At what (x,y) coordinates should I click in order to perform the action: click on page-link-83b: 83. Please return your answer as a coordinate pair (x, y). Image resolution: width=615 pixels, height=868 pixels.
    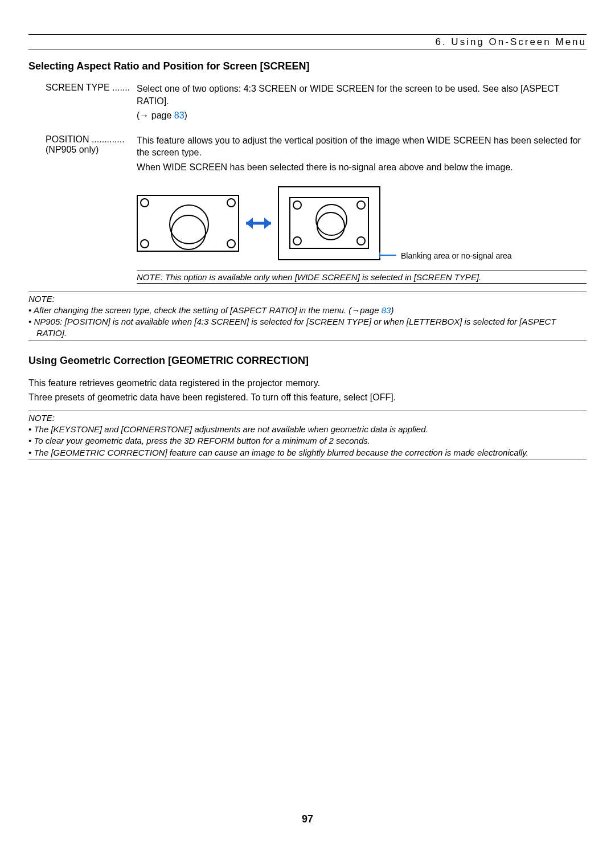
    Looking at the image, I should click on (386, 310).